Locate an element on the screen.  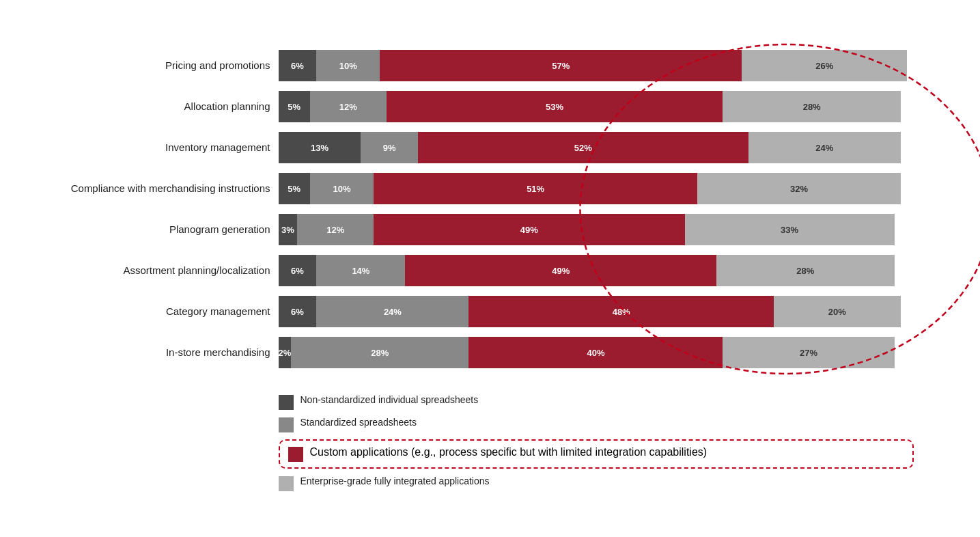
bar-label: Inventory management is located at coordinates (173, 148).